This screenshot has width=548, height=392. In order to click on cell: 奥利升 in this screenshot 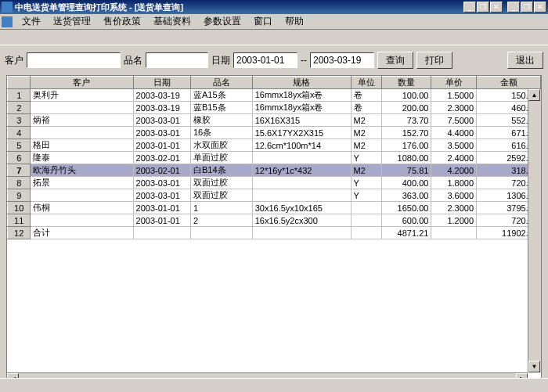, I will do `click(81, 95)`.